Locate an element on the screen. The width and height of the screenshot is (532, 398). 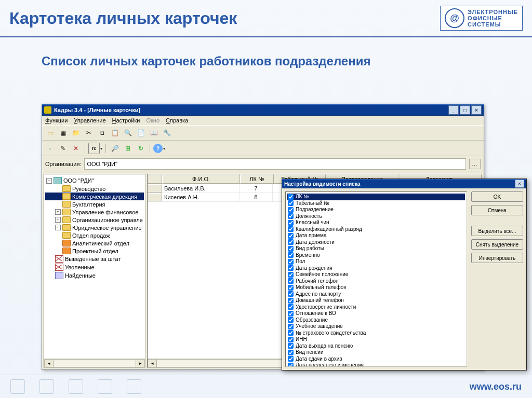
checklist-item: Пол is located at coordinates (376, 262).